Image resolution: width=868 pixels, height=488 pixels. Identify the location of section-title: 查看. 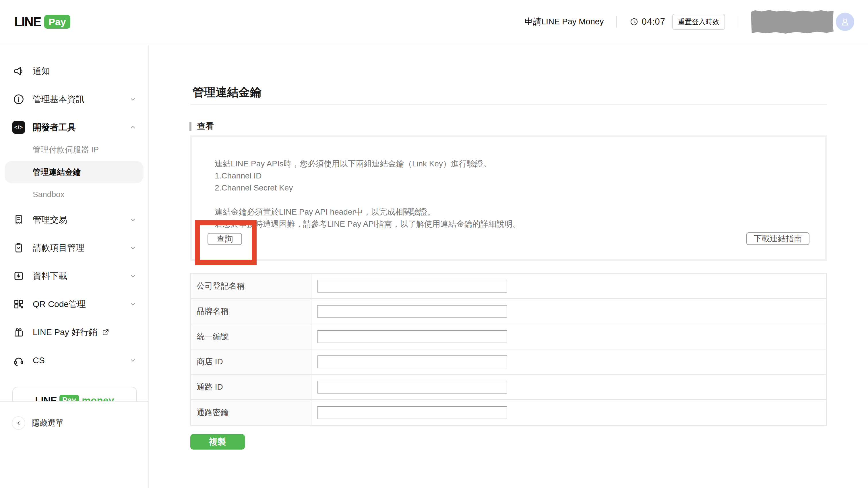
(206, 126).